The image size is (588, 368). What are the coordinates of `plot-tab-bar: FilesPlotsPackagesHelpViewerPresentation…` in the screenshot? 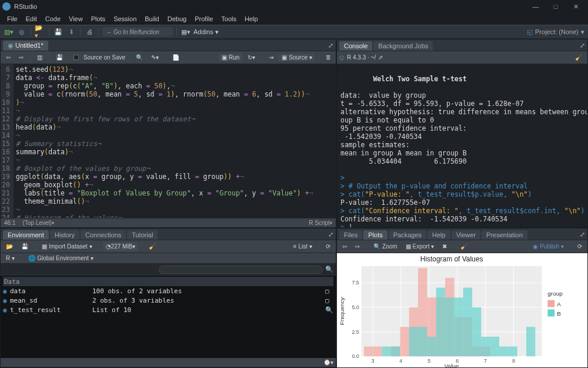 It's located at (462, 234).